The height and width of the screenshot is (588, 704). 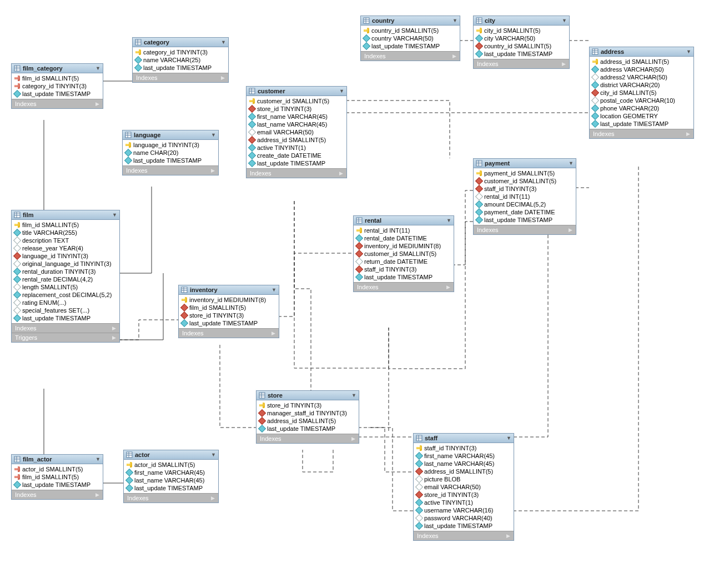 What do you see at coordinates (521, 38) in the screenshot?
I see `column-row: city VARCHAR(50)` at bounding box center [521, 38].